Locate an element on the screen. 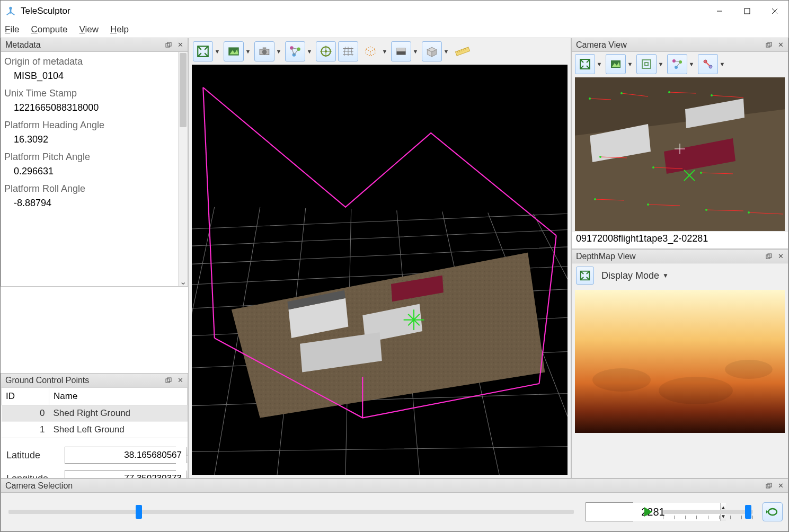 The image size is (789, 532). cam-tracks-button is located at coordinates (677, 64).